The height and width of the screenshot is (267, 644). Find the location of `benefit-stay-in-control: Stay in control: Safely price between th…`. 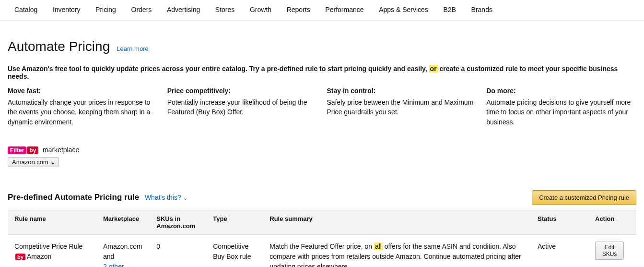

benefit-stay-in-control: Stay in control: Safely price between th… is located at coordinates (402, 107).